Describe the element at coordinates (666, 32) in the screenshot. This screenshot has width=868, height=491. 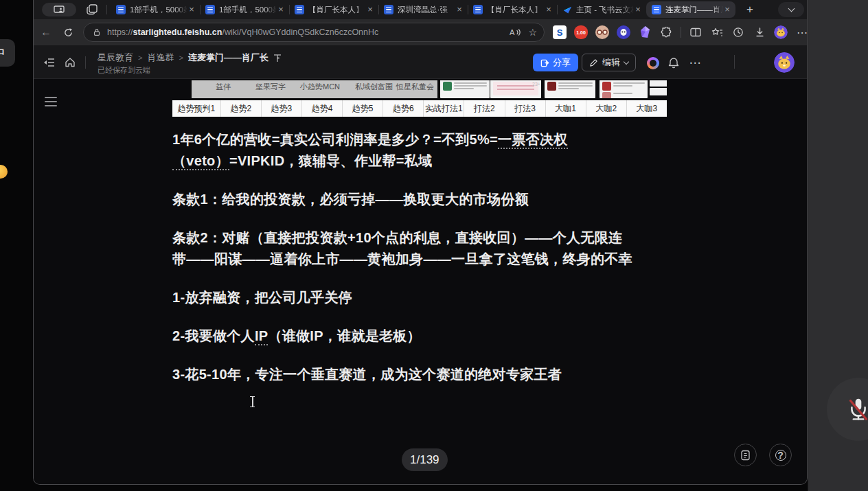
I see `extensions-menu-icon` at that location.